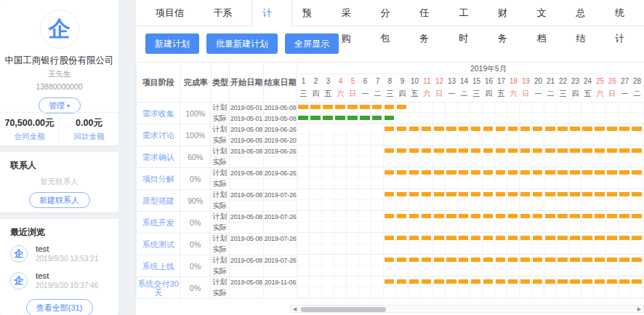 The image size is (644, 315). Describe the element at coordinates (158, 288) in the screenshot. I see `stage-name-link: 系统交付30天` at that location.